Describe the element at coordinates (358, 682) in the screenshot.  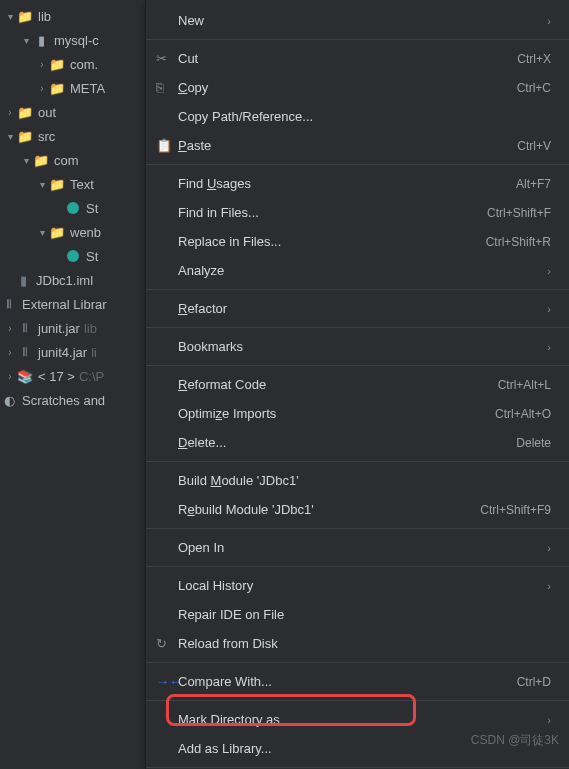
I see `menu-compare: →←Compare With...Ctrl+D` at that location.